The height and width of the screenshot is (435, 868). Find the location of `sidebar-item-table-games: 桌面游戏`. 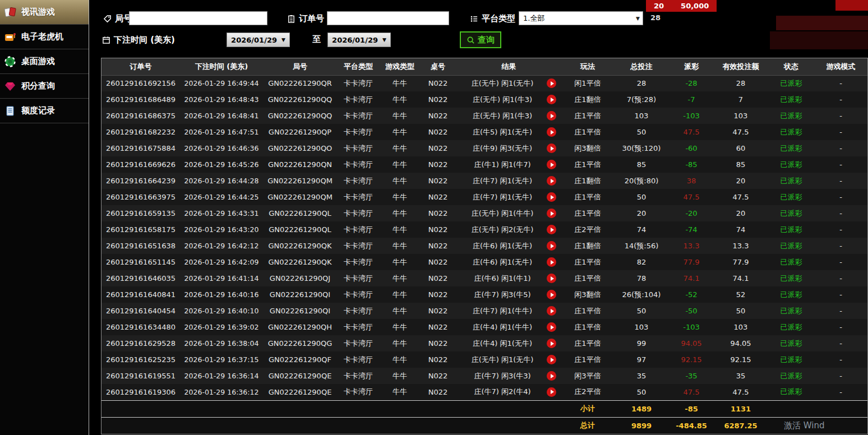

sidebar-item-table-games: 桌面游戏 is located at coordinates (44, 62).